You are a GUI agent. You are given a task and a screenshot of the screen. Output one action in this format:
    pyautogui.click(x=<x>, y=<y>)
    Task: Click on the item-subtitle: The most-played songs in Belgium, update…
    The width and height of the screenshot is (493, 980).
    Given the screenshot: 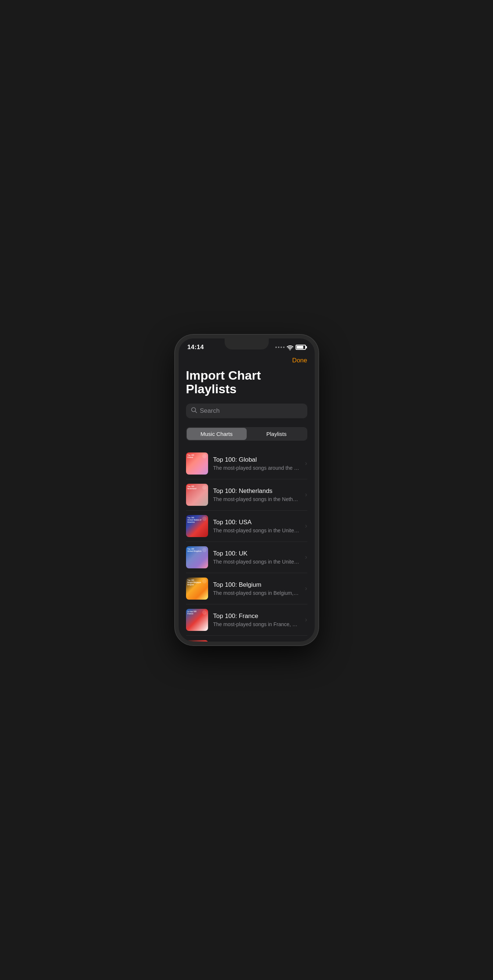 What is the action you would take?
    pyautogui.click(x=257, y=593)
    